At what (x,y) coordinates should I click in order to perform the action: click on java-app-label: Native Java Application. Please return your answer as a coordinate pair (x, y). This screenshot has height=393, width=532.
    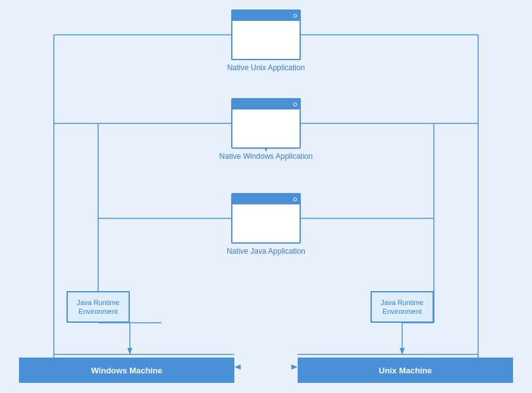
    Looking at the image, I should click on (266, 252).